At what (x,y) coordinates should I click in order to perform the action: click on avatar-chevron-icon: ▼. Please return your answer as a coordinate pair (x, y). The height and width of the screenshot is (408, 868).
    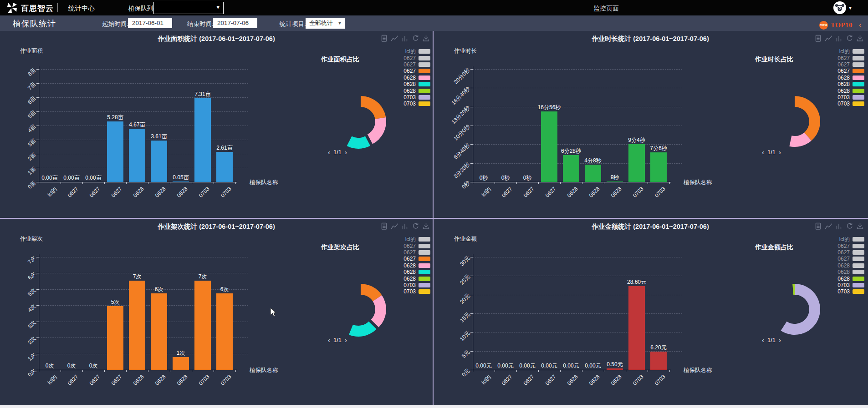
    Looking at the image, I should click on (850, 8).